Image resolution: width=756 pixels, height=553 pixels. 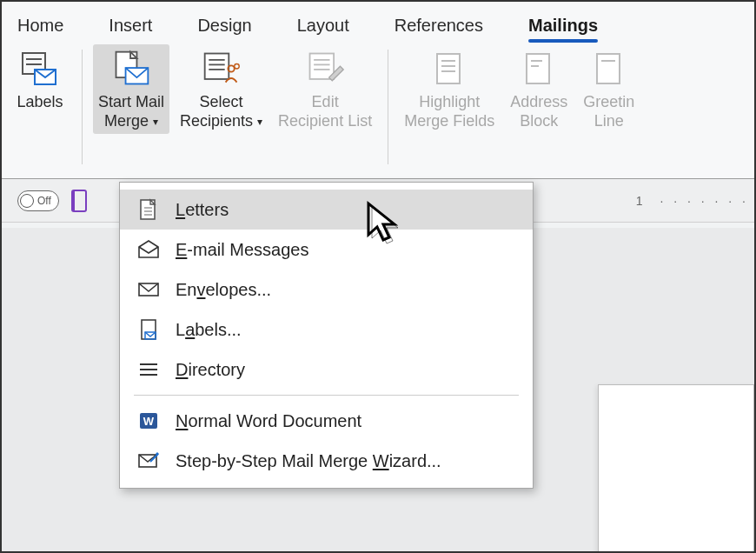 What do you see at coordinates (449, 69) in the screenshot?
I see `highlight-merge-fields-icon` at bounding box center [449, 69].